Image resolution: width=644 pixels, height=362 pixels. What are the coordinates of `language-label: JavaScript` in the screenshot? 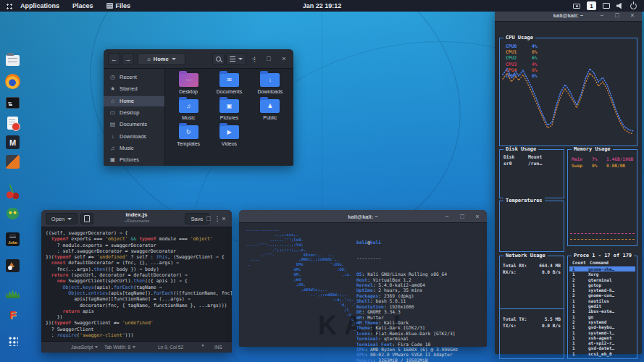 It's located at (82, 348).